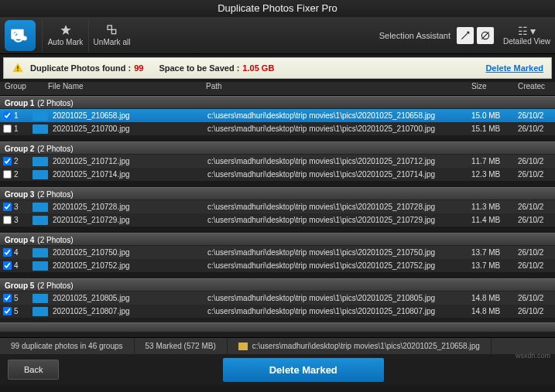  I want to click on detailed-view-label: Detailed View, so click(526, 42).